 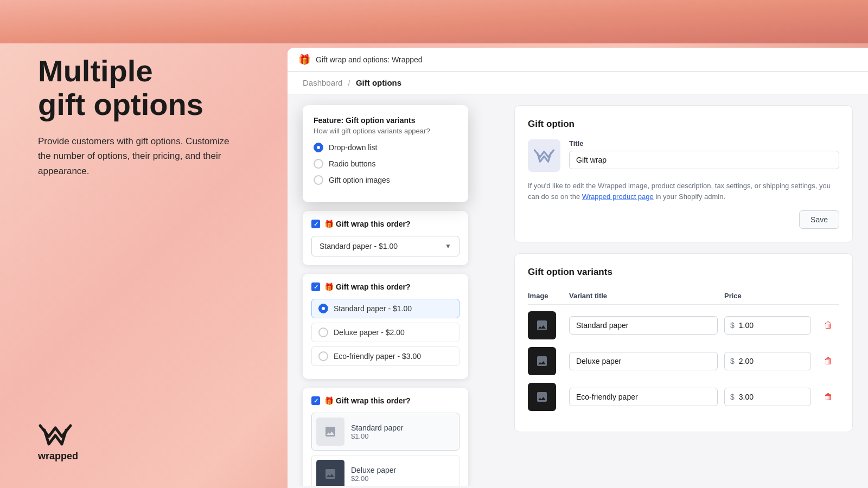 What do you see at coordinates (385, 147) in the screenshot?
I see `radio-option-dropdown: Drop-down list` at bounding box center [385, 147].